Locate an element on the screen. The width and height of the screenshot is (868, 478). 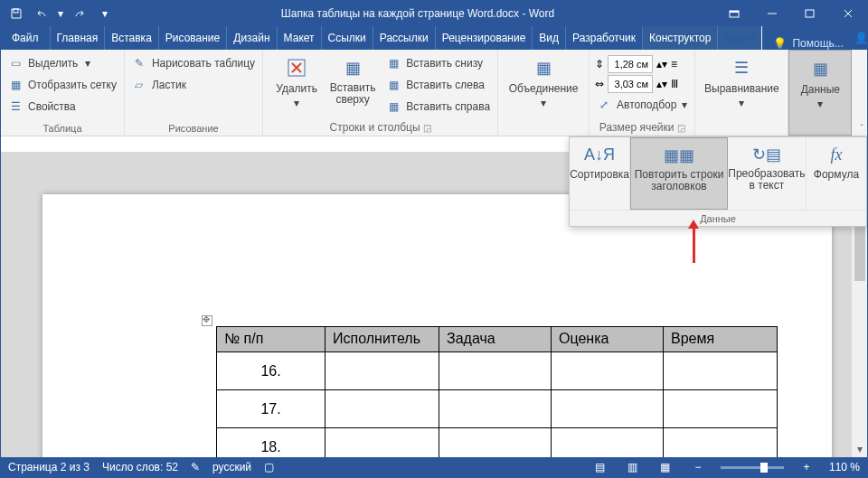
tab-mailings: Рассылки is located at coordinates (405, 38).